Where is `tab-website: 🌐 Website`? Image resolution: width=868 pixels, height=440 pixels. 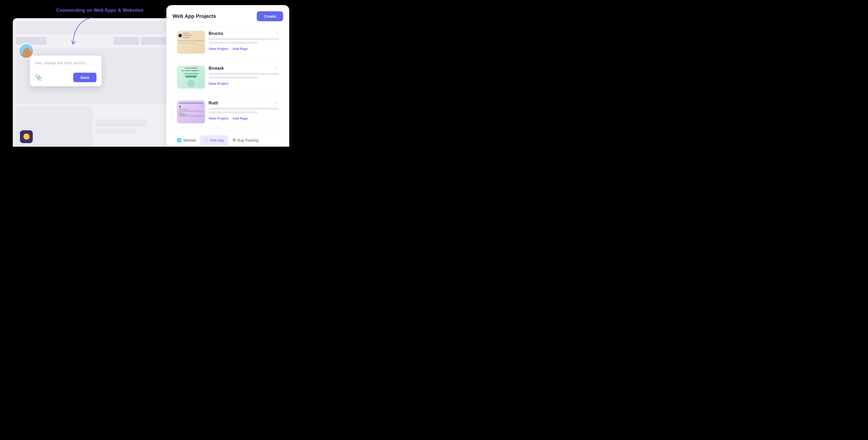
tab-website: 🌐 Website is located at coordinates (186, 140).